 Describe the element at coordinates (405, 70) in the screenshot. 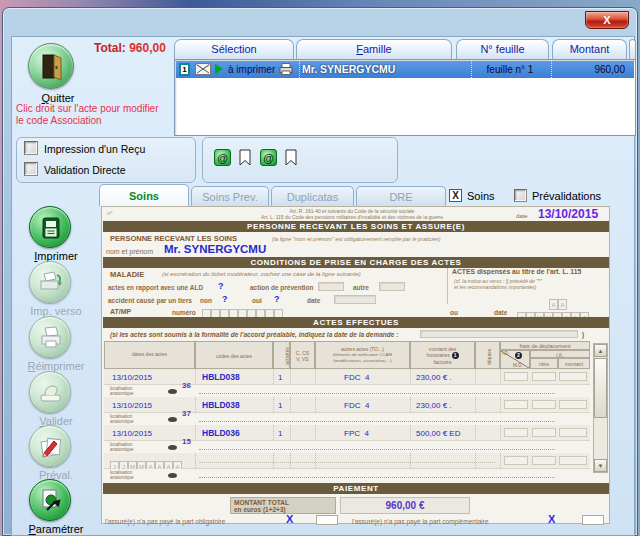

I see `sheet-row: 1 à imprimer` at that location.